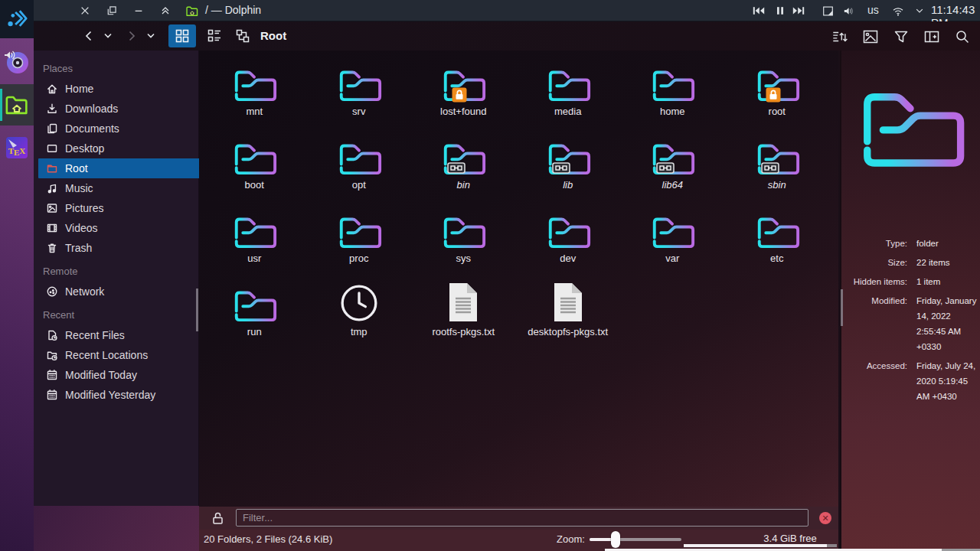 The image size is (980, 551). I want to click on filter-input, so click(522, 517).